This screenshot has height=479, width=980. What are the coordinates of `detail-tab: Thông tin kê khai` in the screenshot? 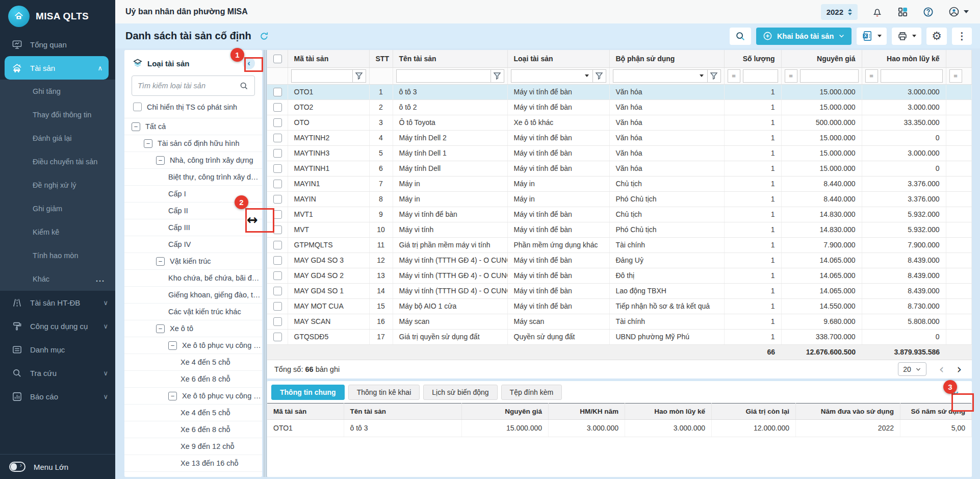 It's located at (384, 392).